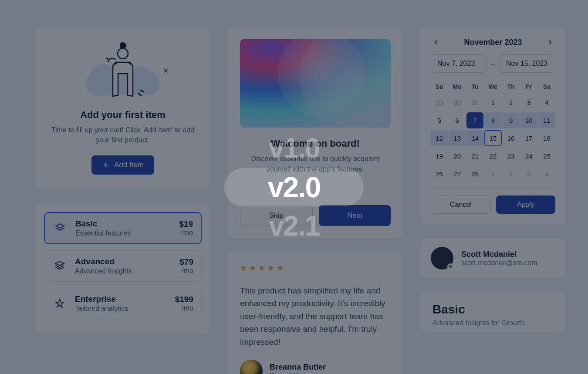 The height and width of the screenshot is (374, 588). I want to click on calendar-day: 19, so click(439, 156).